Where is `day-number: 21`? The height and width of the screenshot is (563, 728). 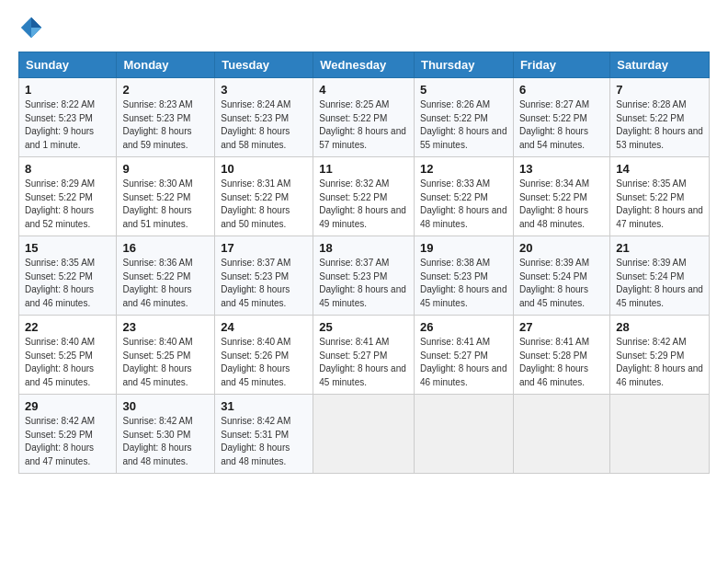 day-number: 21 is located at coordinates (660, 248).